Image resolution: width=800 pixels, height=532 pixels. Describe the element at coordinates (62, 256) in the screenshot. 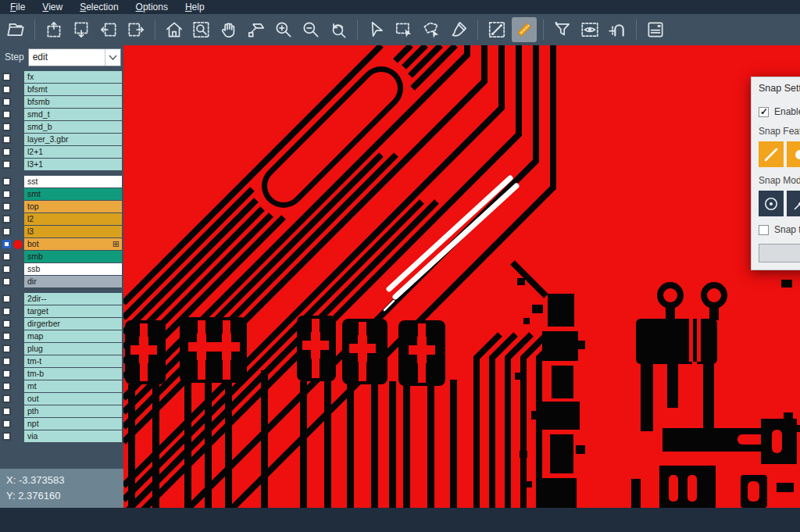

I see `layer-row-smb: smb` at that location.